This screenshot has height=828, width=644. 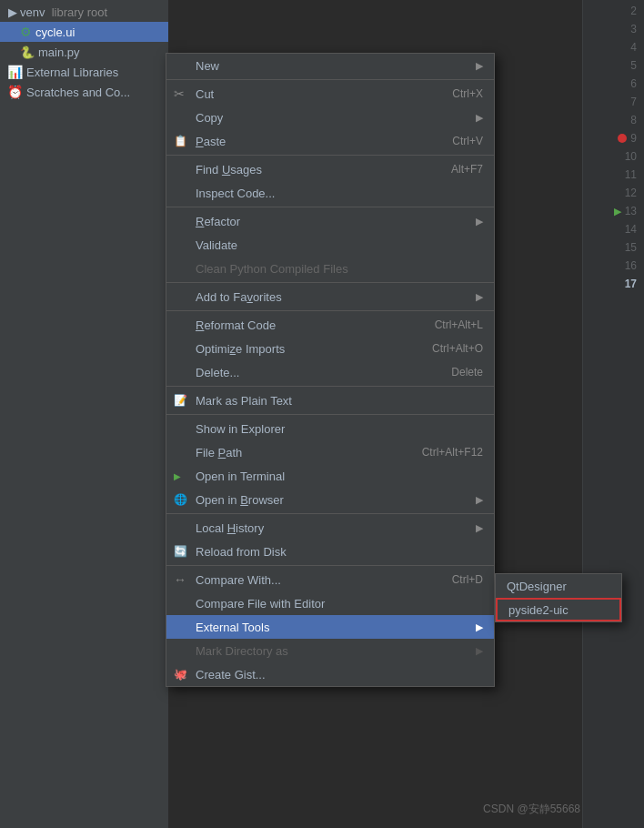 What do you see at coordinates (231, 675) in the screenshot?
I see `menu-item-create-gist-label: Create Gist...` at bounding box center [231, 675].